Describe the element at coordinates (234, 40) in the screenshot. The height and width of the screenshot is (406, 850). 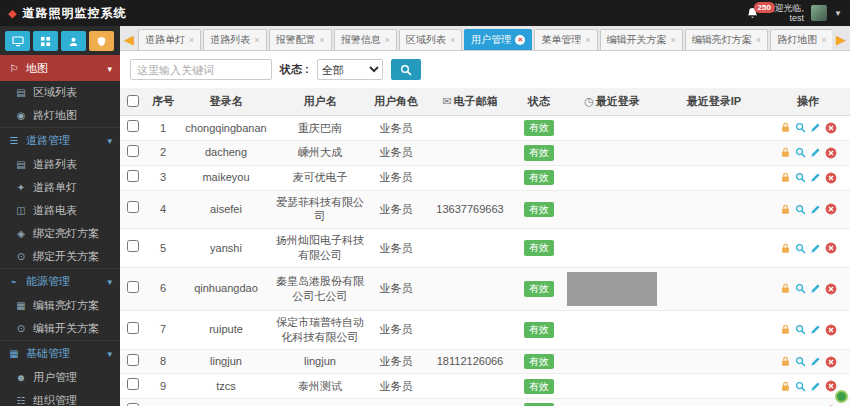
I see `tab-item-1: 道路列表×` at that location.